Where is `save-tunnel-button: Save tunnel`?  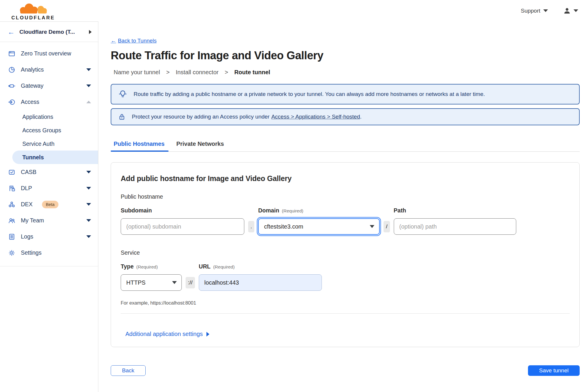 save-tunnel-button: Save tunnel is located at coordinates (554, 371).